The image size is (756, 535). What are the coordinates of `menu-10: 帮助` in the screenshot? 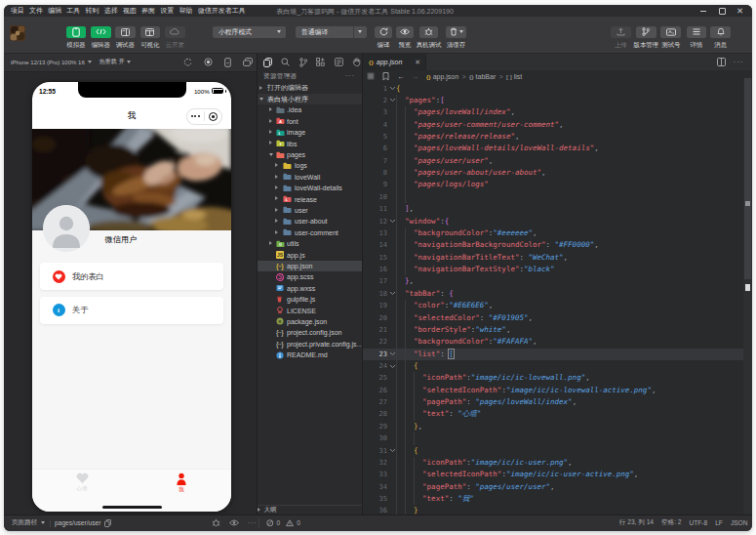 It's located at (186, 11).